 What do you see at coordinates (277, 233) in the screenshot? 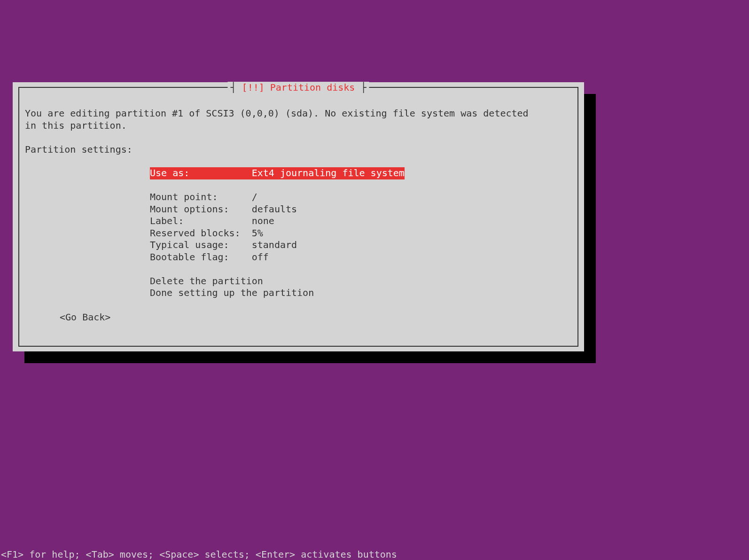
I see `setting-row-5: Reserved blocks: 5%` at bounding box center [277, 233].